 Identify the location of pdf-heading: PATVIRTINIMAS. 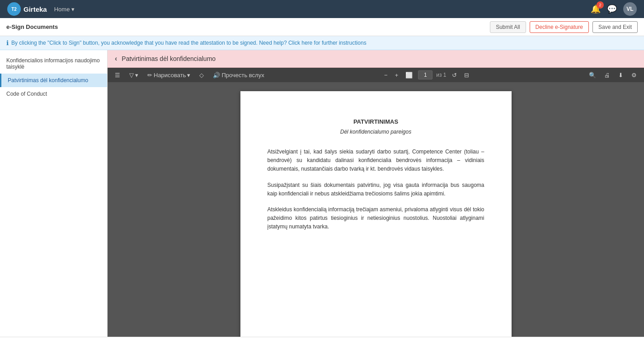
(376, 122).